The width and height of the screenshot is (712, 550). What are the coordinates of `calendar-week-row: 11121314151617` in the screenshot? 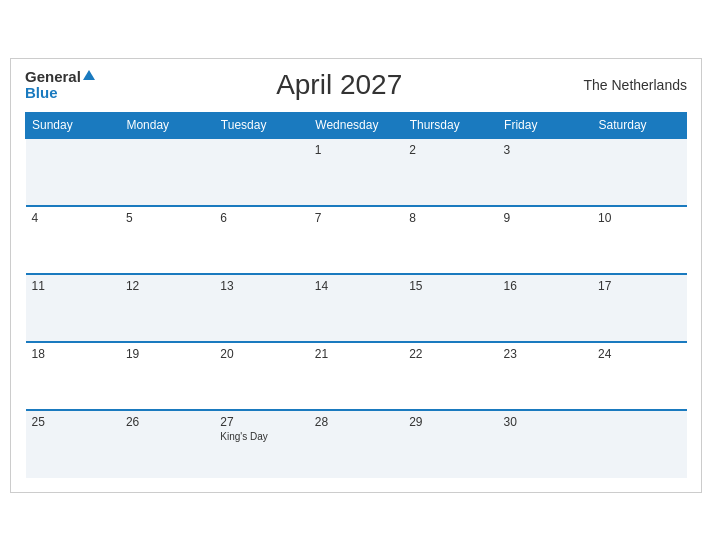 It's located at (356, 308).